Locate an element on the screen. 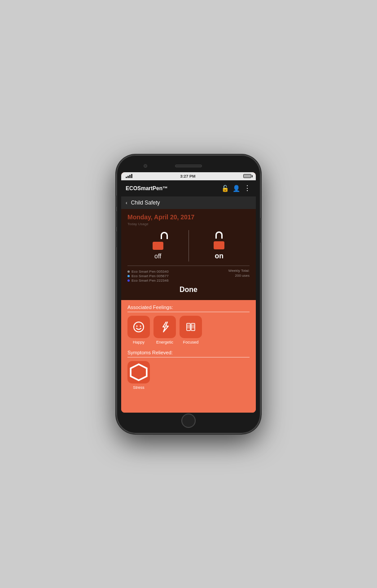  feeling-happy: Happy is located at coordinates (139, 330).